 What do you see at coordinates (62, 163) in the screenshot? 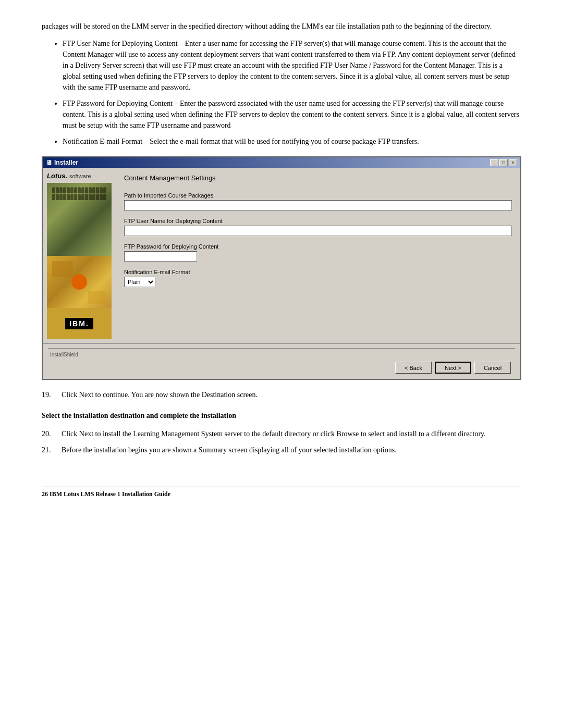
I see `titlebar-title: 🖥 Installer` at bounding box center [62, 163].